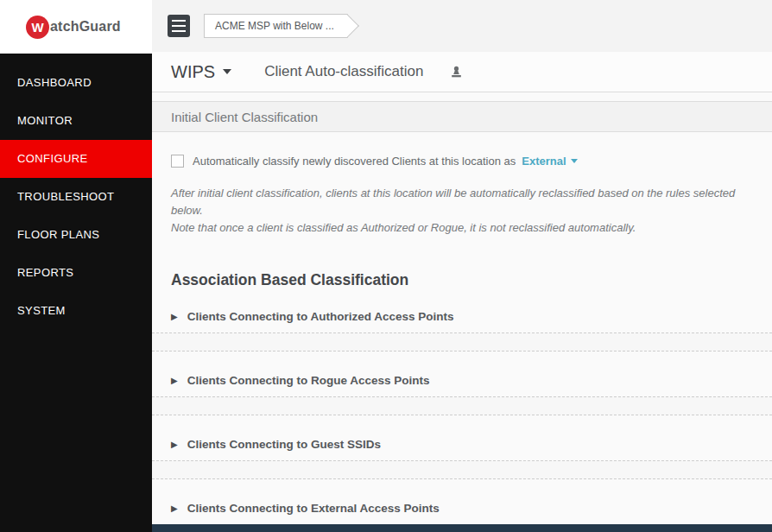  What do you see at coordinates (457, 211) in the screenshot?
I see `classification-note: After initial client classification, cli…` at bounding box center [457, 211].